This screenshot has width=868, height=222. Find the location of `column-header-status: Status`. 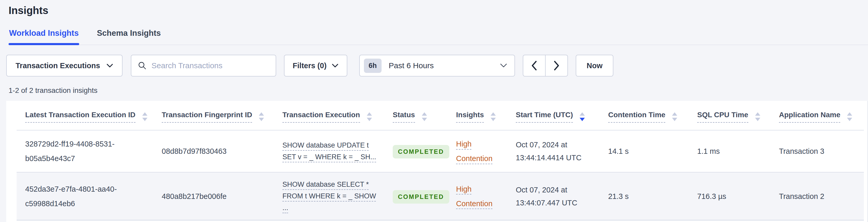

column-header-status: Status is located at coordinates (416, 115).